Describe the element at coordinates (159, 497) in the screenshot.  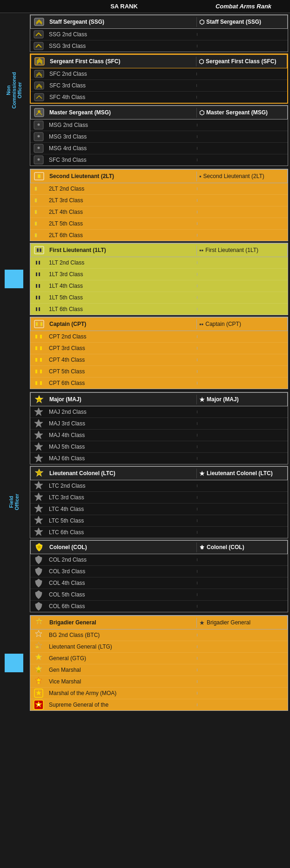
I see `ltc-3rd-row: LTC 3rd Class` at that location.